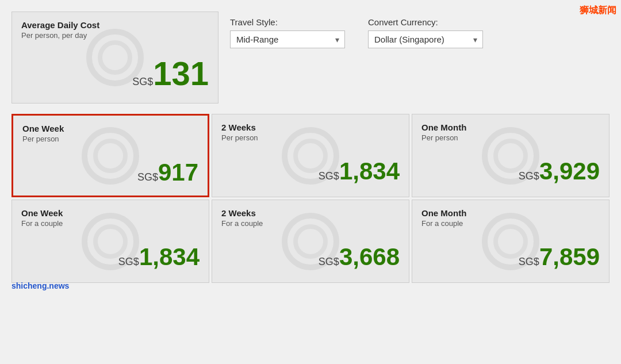 The width and height of the screenshot is (621, 364). What do you see at coordinates (110, 257) in the screenshot?
I see `card-price-one-week-couple: SG$1,834` at bounding box center [110, 257].